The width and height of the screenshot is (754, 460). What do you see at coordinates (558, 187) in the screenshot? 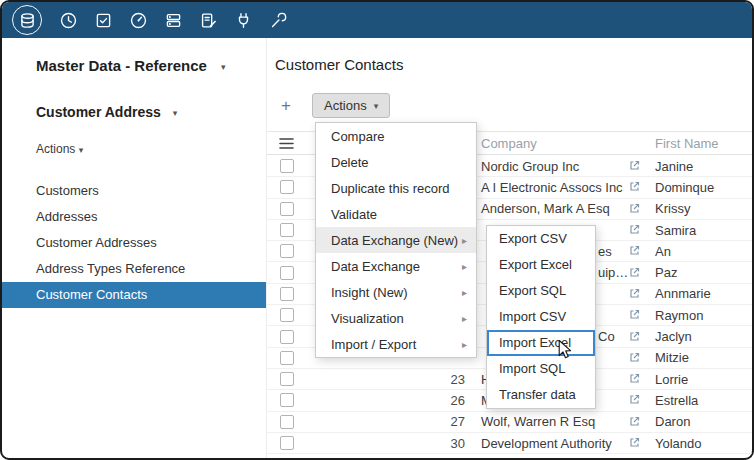
I see `company-cell: A I Electronic Assocs Inc` at bounding box center [558, 187].